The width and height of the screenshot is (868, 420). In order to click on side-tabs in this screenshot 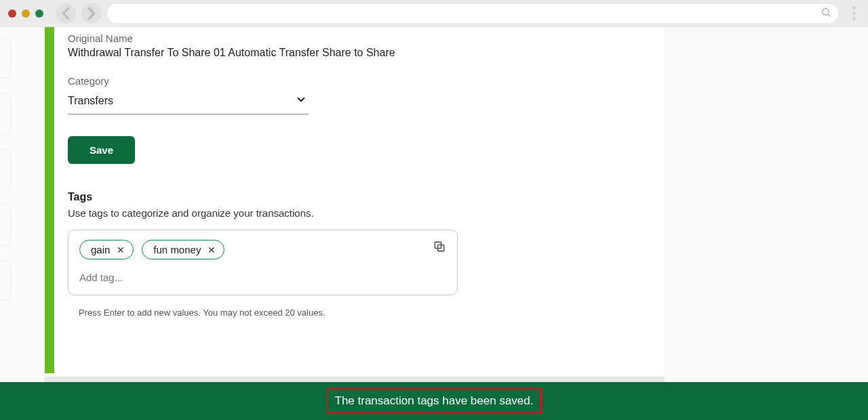, I will do `click(5, 177)`.